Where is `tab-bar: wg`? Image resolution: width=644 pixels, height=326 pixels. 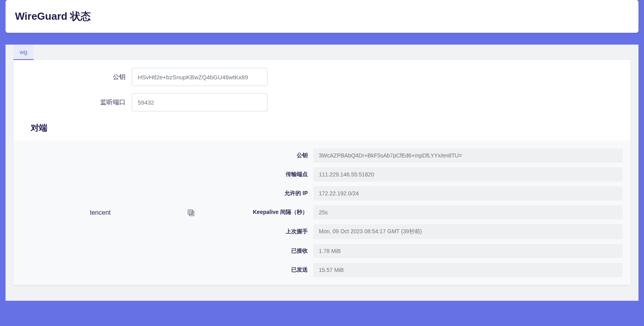 tab-bar: wg is located at coordinates (322, 52).